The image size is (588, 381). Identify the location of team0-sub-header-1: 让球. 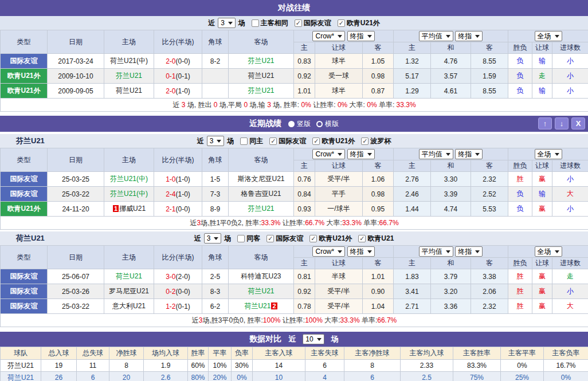
(339, 166).